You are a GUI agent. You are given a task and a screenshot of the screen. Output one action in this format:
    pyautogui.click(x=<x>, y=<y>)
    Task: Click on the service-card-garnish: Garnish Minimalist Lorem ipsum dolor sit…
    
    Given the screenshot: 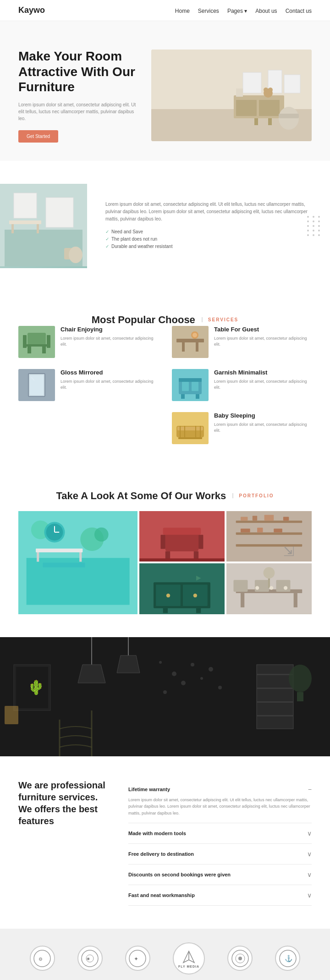 What is the action you would take?
    pyautogui.click(x=242, y=385)
    